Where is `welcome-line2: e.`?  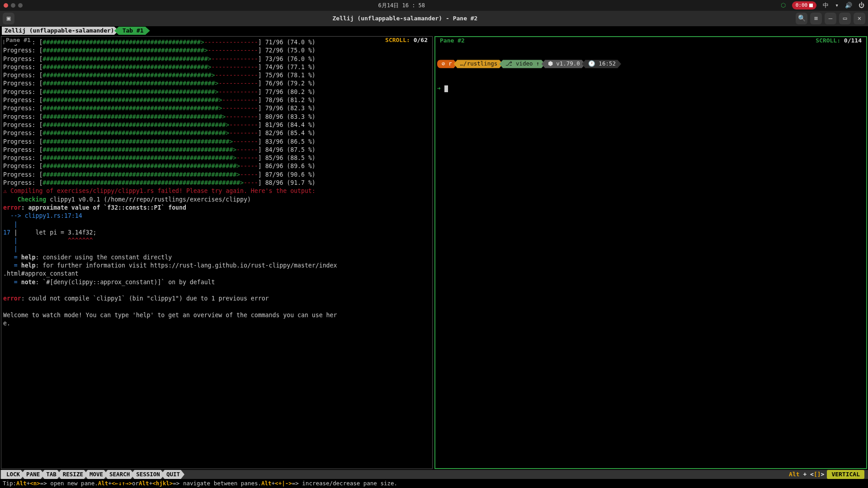 welcome-line2: e. is located at coordinates (217, 324).